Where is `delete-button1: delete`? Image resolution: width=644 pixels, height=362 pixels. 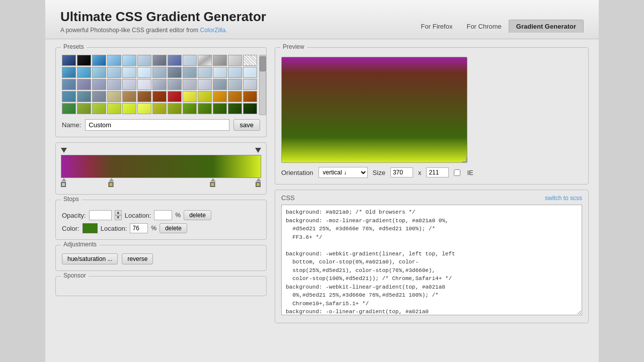 delete-button1: delete is located at coordinates (197, 215).